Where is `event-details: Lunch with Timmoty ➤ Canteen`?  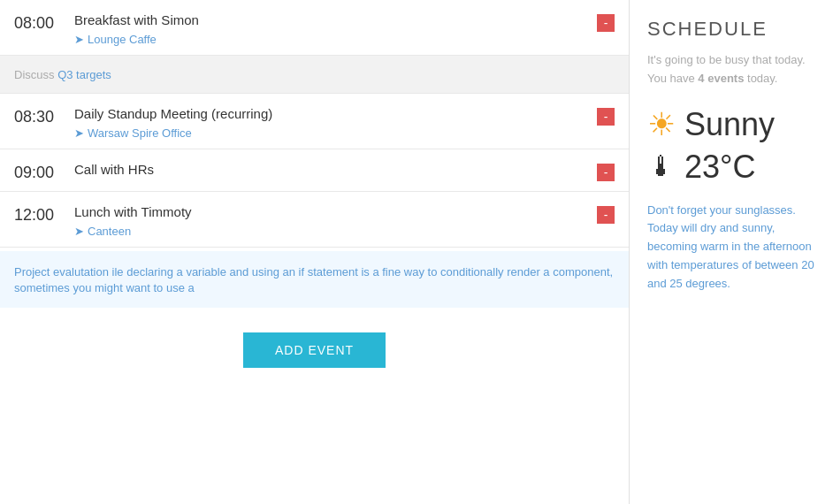 event-details: Lunch with Timmoty ➤ Canteen is located at coordinates (332, 221).